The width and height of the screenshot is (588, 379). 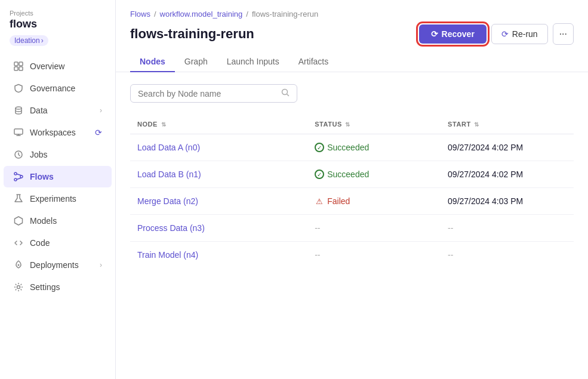 What do you see at coordinates (352, 255) in the screenshot?
I see `table-row: Train Model (n4)----` at bounding box center [352, 255].